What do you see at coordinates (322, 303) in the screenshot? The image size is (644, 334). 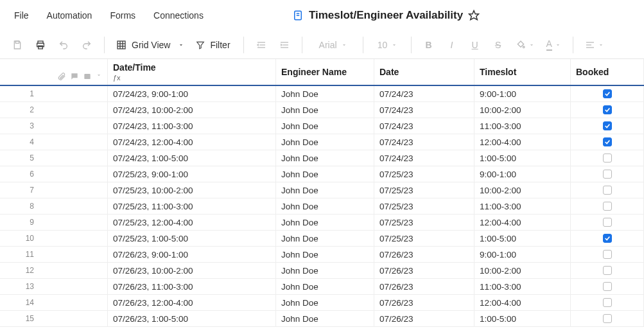 I see `table-row: 14 07/26/23, 12:00-4:00 John Doe 07/26/2…` at bounding box center [322, 303].